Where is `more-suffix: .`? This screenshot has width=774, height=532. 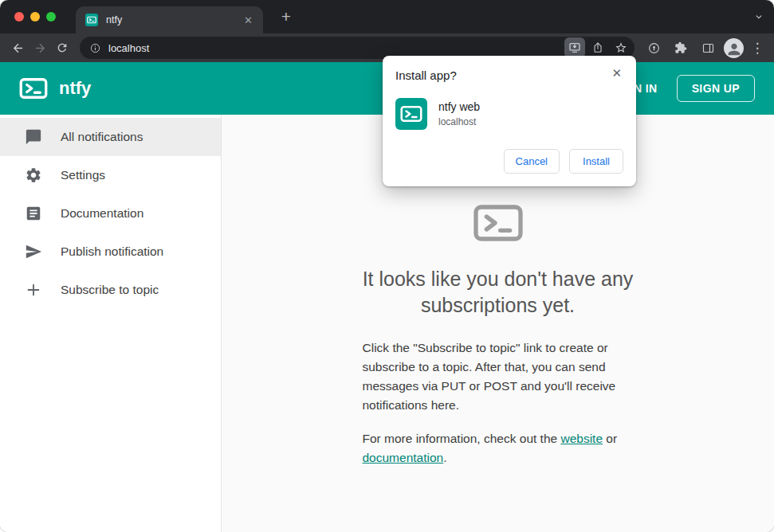
more-suffix: . is located at coordinates (445, 457).